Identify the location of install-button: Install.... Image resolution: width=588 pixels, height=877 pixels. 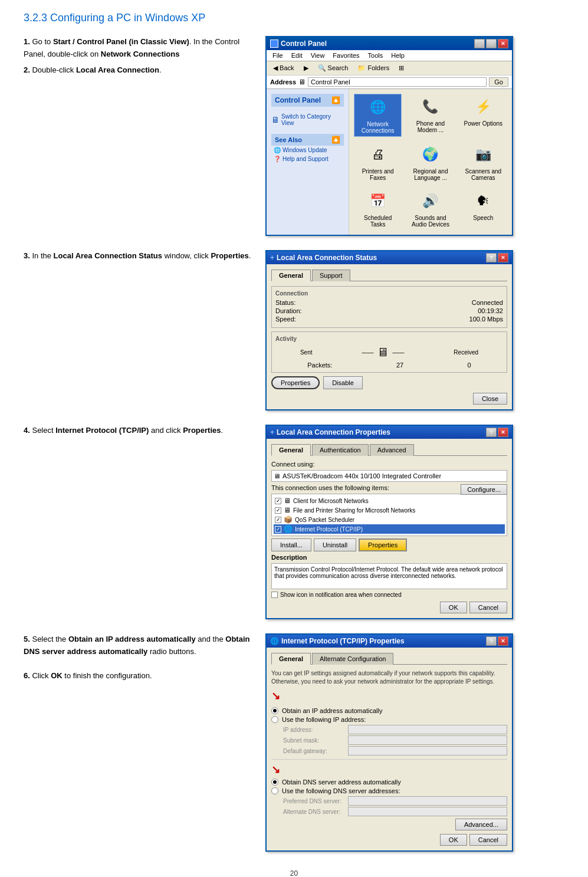
(291, 545).